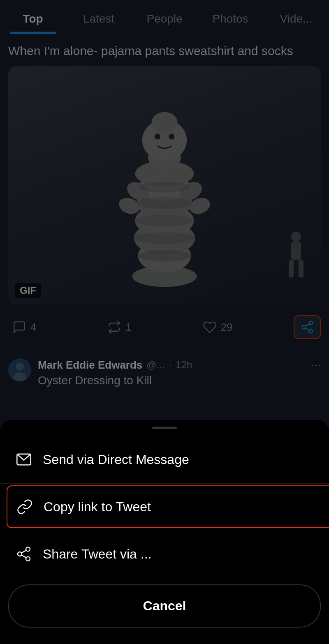 This screenshot has height=644, width=329. Describe the element at coordinates (168, 507) in the screenshot. I see `copy-link-button: Copy link to Tweet` at that location.